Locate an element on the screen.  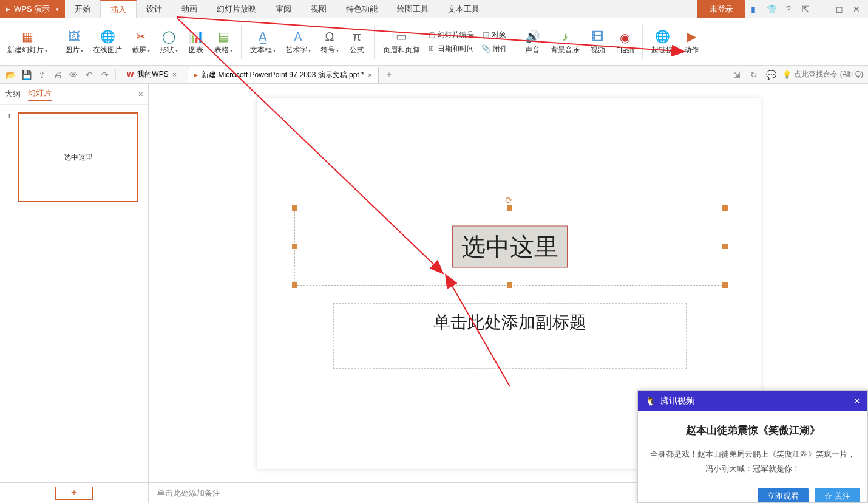
screenshot-icon: ✂ is located at coordinates (141, 36).